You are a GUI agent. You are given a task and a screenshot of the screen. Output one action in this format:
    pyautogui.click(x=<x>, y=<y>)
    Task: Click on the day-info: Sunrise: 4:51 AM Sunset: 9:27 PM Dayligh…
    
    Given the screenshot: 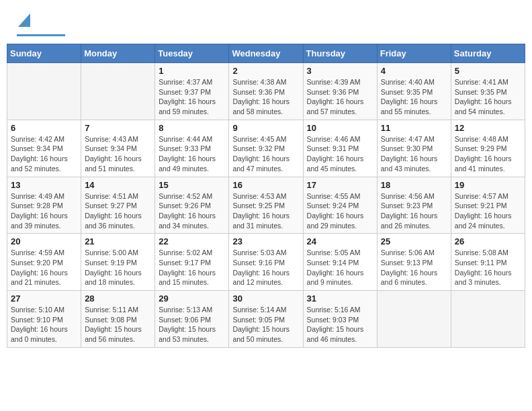 What is the action you would take?
    pyautogui.click(x=118, y=211)
    